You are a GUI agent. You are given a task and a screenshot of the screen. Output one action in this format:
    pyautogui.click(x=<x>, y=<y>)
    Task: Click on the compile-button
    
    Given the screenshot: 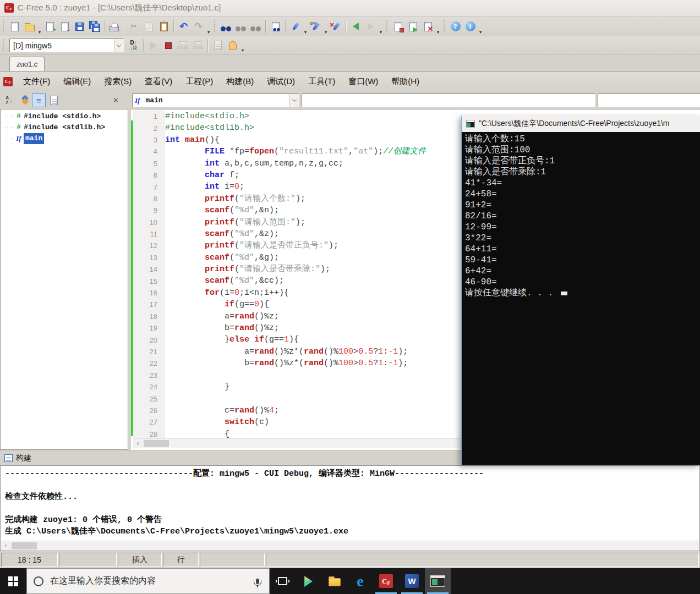 What is the action you would take?
    pyautogui.click(x=398, y=26)
    